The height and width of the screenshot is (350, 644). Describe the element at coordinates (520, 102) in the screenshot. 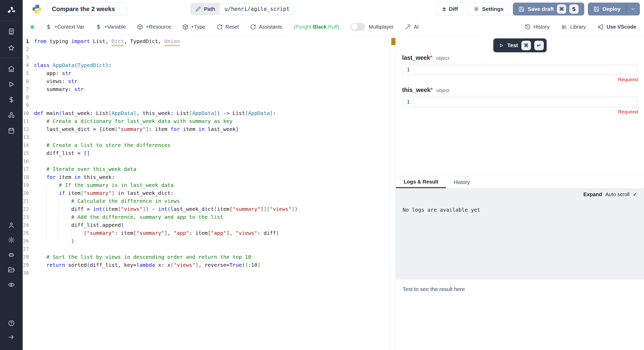

I see `arg-input-this-week: 1` at that location.